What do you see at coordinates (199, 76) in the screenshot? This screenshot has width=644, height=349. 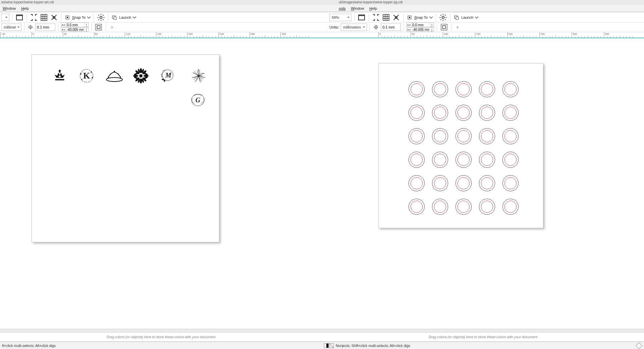 I see `poinsettia-icon` at bounding box center [199, 76].